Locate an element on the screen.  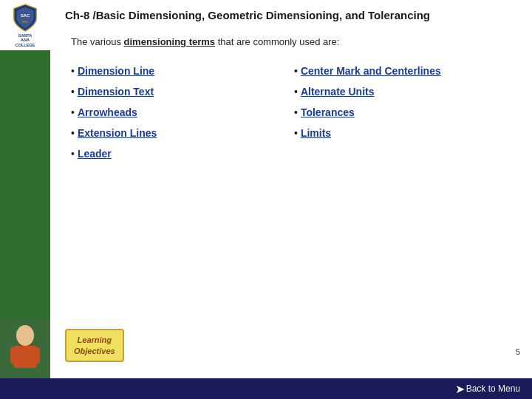
list-item: • Dimension Text is located at coordinates (183, 92).